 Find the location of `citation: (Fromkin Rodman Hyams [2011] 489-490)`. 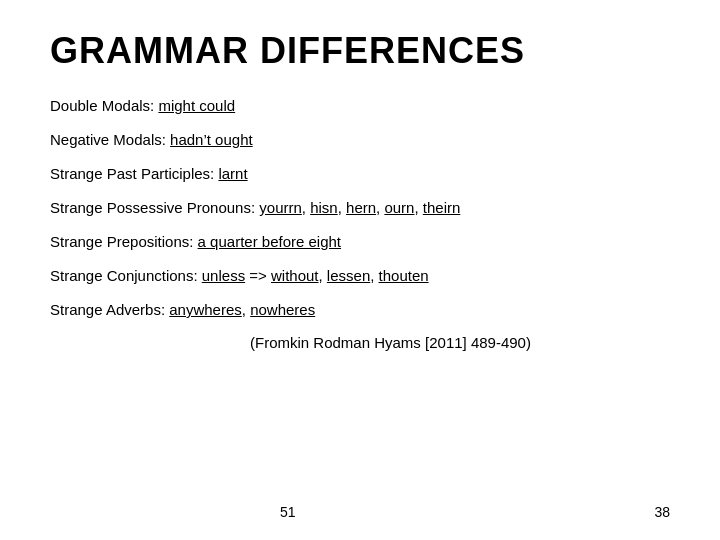

citation: (Fromkin Rodman Hyams [2011] 489-490) is located at coordinates (460, 342).